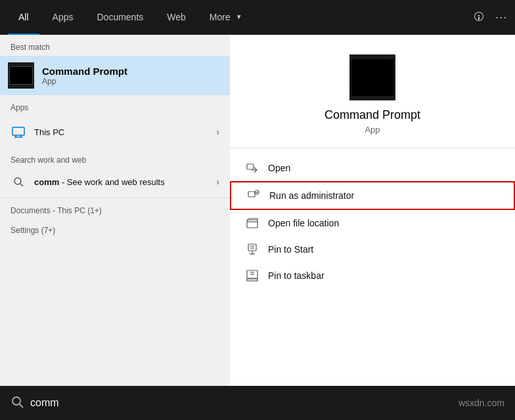  I want to click on settings-label: Settings (7+), so click(115, 230).